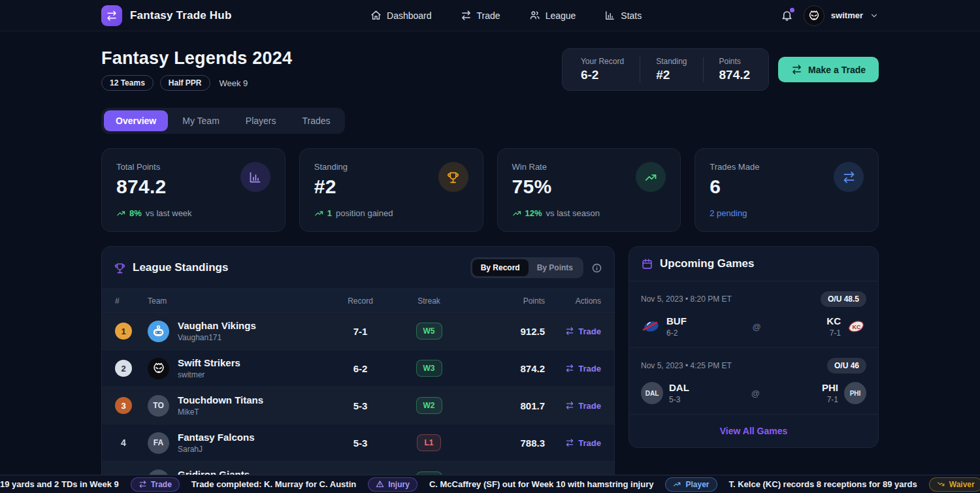 This screenshot has height=493, width=980. What do you see at coordinates (361, 332) in the screenshot?
I see `record-value: 7-1` at bounding box center [361, 332].